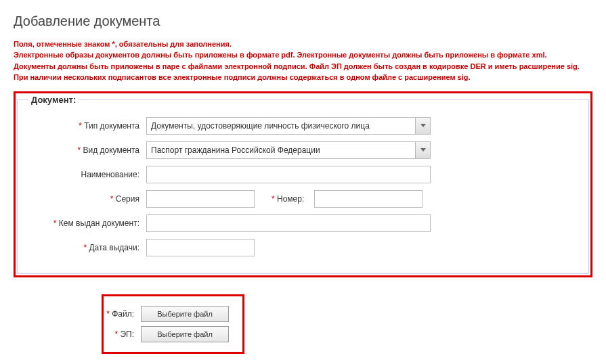  I want to click on select-doc-type: Документы, удостоверяющие личность физич…, so click(288, 126).